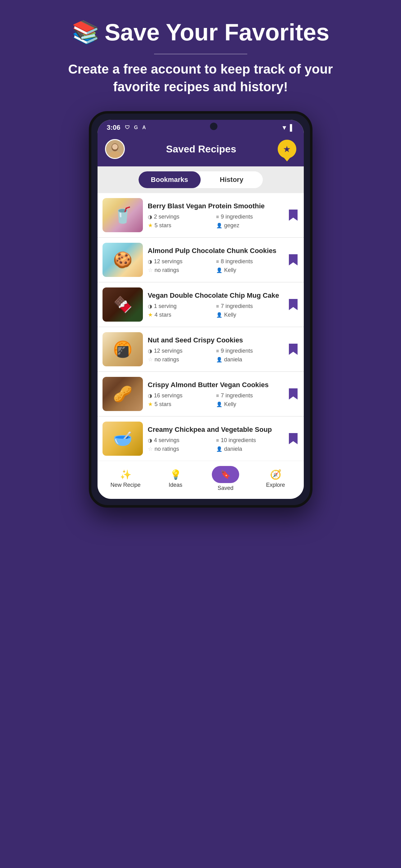  Describe the element at coordinates (170, 180) in the screenshot. I see `tab-bookmarks: Bookmarks` at that location.